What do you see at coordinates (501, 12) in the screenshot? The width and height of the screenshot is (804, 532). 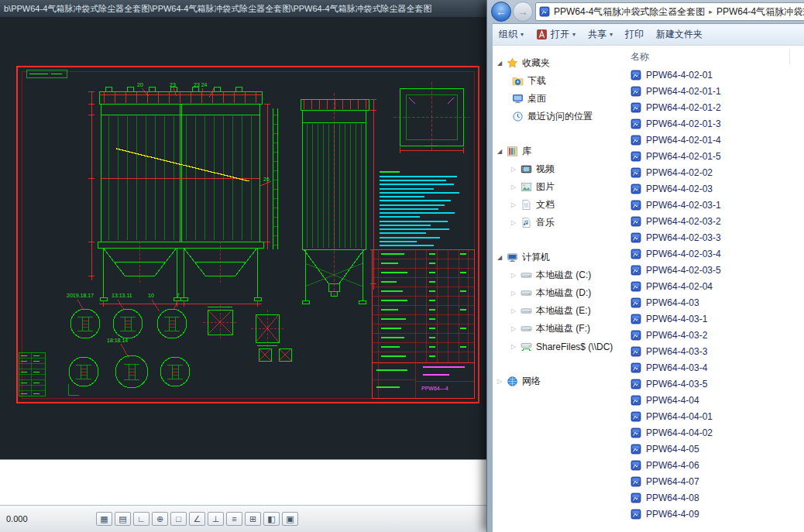 I see `back-button: ←` at bounding box center [501, 12].